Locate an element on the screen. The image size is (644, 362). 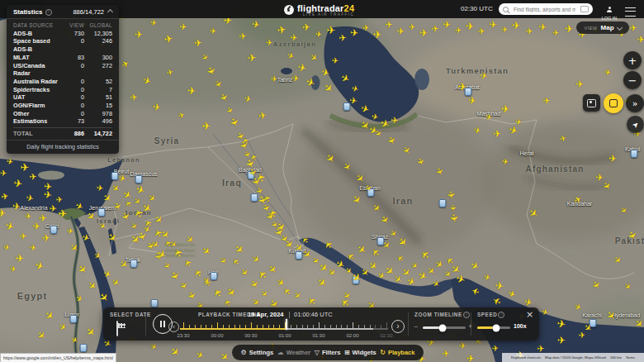
toolbar-item-widgets: ⊞Widgets is located at coordinates (360, 352).